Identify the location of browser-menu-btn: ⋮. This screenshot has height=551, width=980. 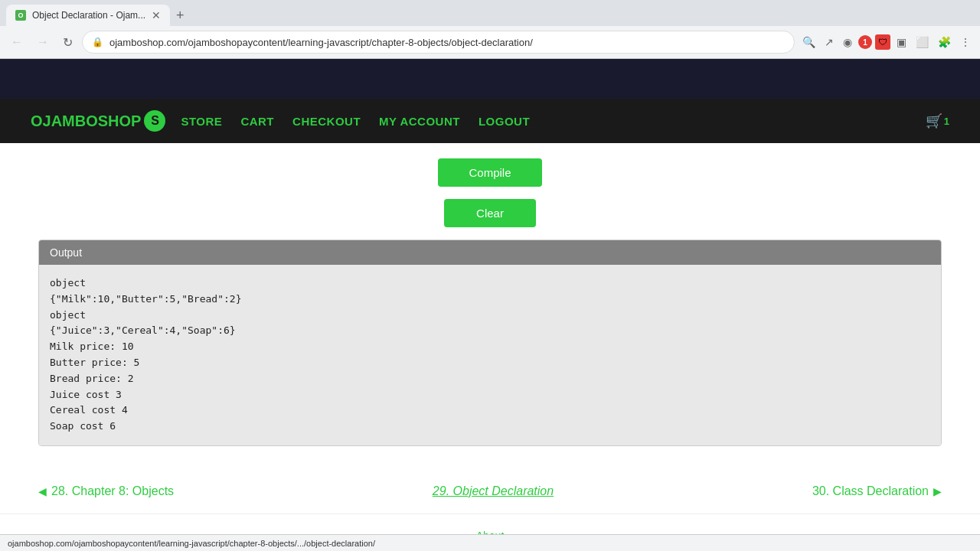
(965, 42).